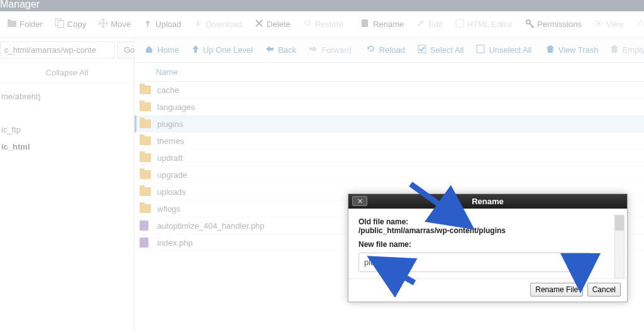  I want to click on file-name: autoptimize_404_handler.php, so click(211, 226).